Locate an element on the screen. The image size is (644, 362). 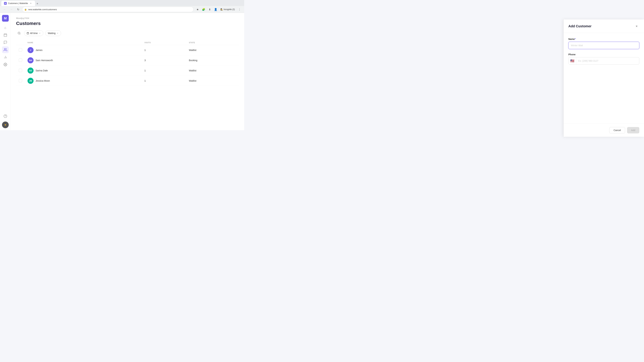
row-visits-cell: 3 is located at coordinates (164, 60).